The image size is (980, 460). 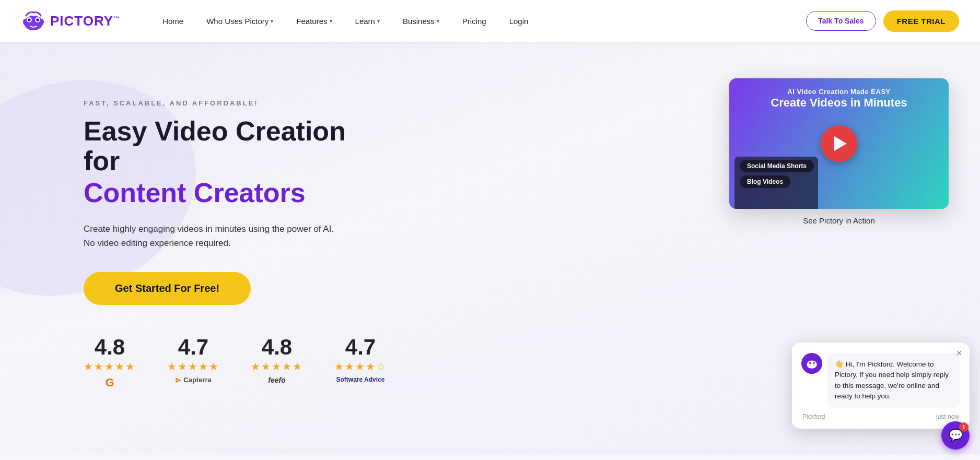 I want to click on video-thumbnail: AI Video Creation Made EASY Create Video…, so click(x=839, y=144).